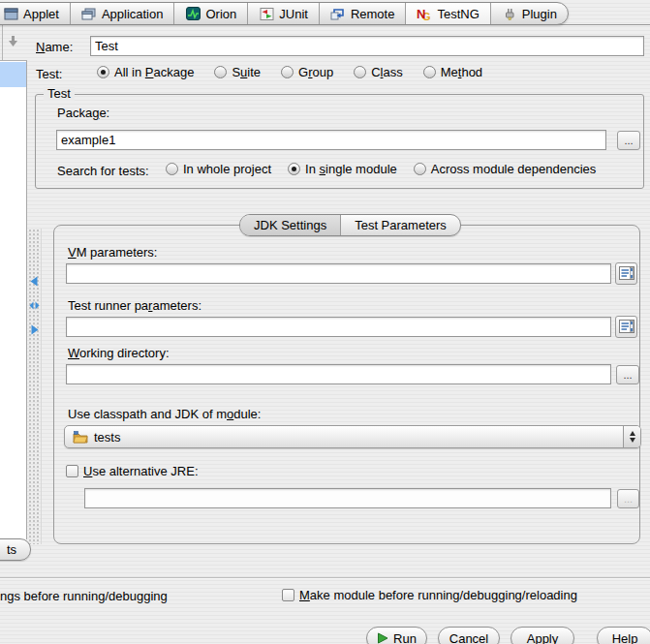  What do you see at coordinates (542, 637) in the screenshot?
I see `button-label: Apply` at bounding box center [542, 637].